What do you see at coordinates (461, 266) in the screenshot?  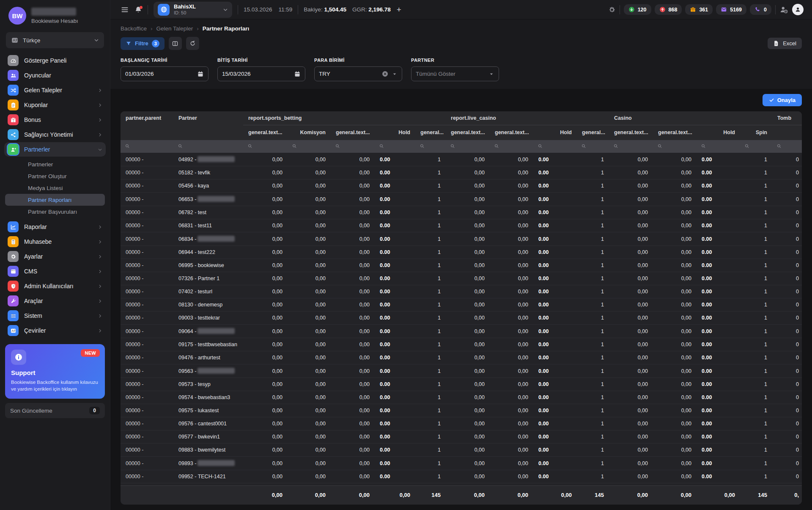 I see `table-row: 00000 - 06995 - bookiewise0,000,000,000.…` at bounding box center [461, 266].